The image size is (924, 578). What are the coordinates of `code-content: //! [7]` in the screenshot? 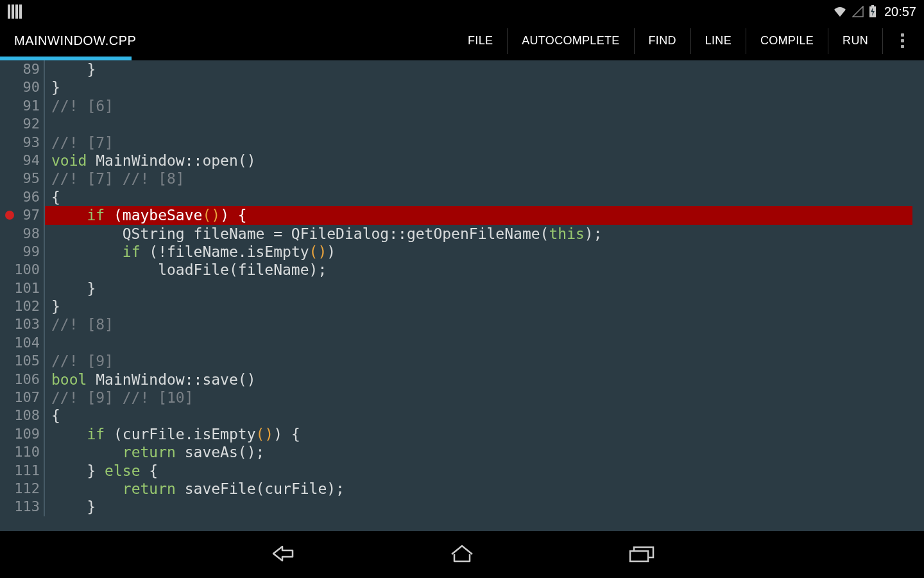 It's located at (484, 143).